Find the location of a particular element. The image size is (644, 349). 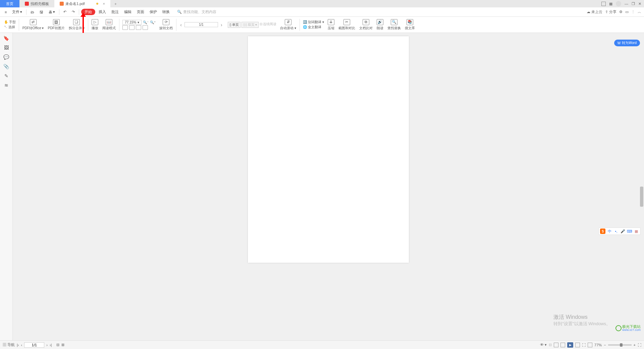

hamburger-icon: ≡ is located at coordinates (6, 12).